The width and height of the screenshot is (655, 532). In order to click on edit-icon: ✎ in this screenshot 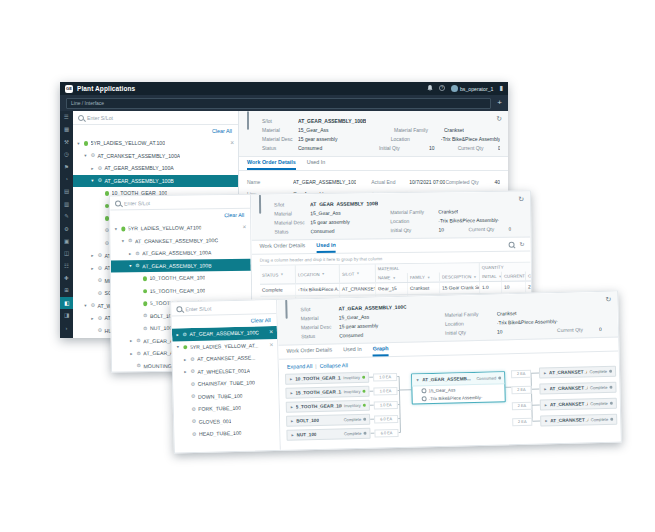, I will do `click(66, 216)`.